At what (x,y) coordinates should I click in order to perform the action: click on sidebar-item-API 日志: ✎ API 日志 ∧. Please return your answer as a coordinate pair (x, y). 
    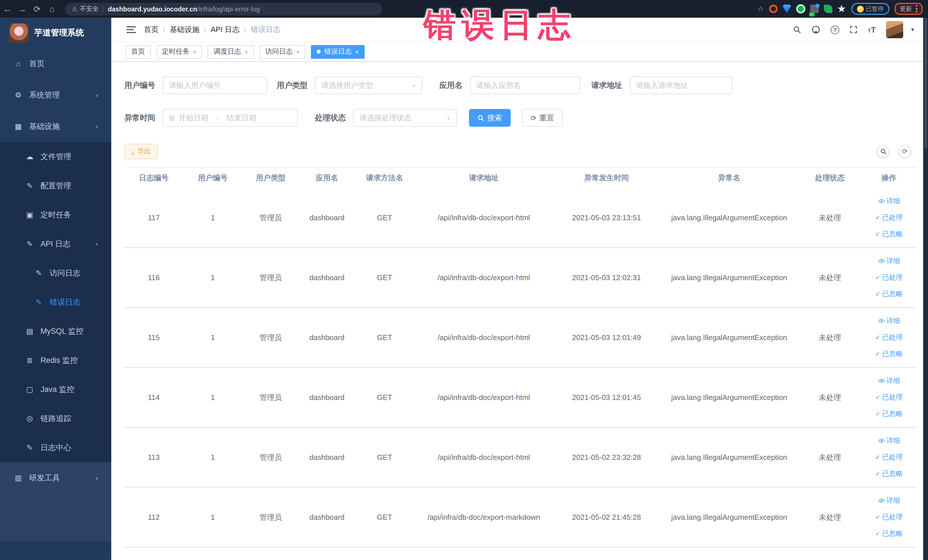
    Looking at the image, I should click on (56, 244).